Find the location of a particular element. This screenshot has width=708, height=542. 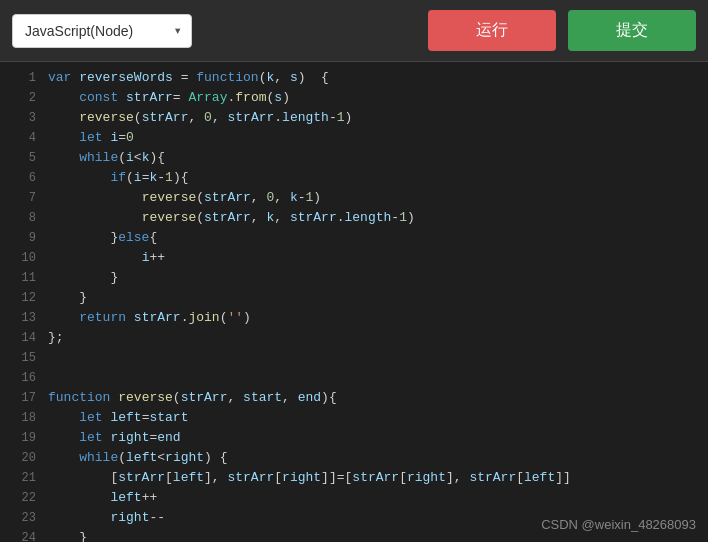

code-line: 21 [strArr[left], strArr[right]]=[strArr… is located at coordinates (354, 478).